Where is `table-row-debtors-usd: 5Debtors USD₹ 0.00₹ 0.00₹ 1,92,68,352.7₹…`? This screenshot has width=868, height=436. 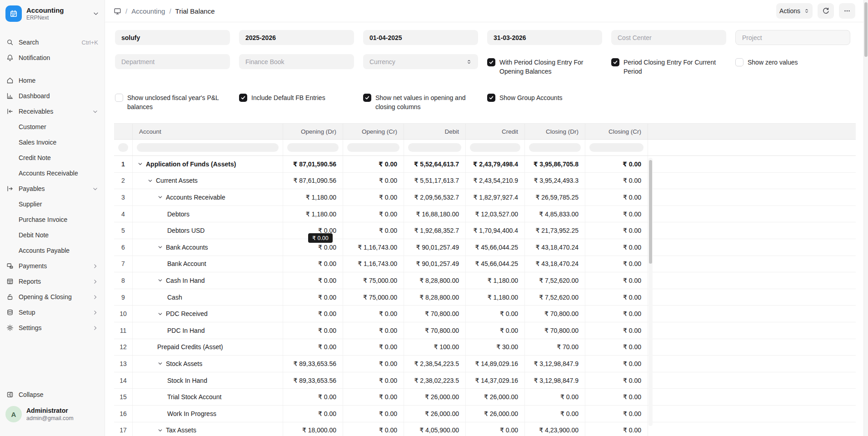
table-row-debtors-usd: 5Debtors USD₹ 0.00₹ 0.00₹ 1,92,68,352.7₹… is located at coordinates (485, 231).